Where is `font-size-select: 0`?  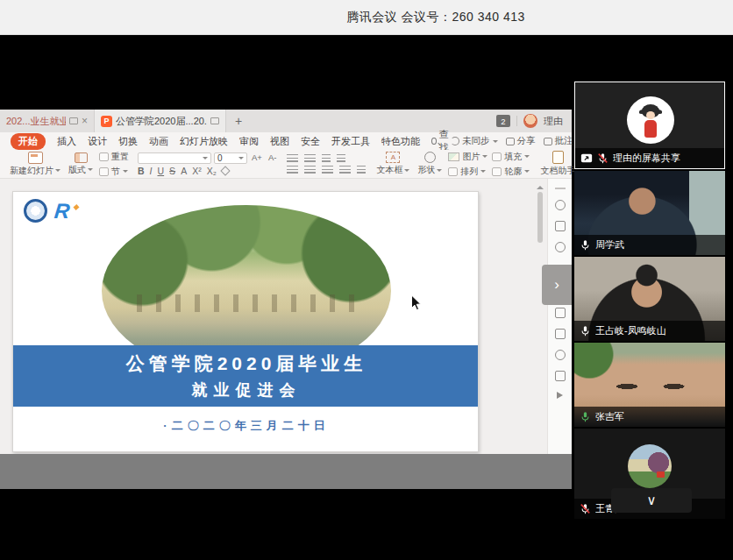
font-size-select: 0 is located at coordinates (231, 158).